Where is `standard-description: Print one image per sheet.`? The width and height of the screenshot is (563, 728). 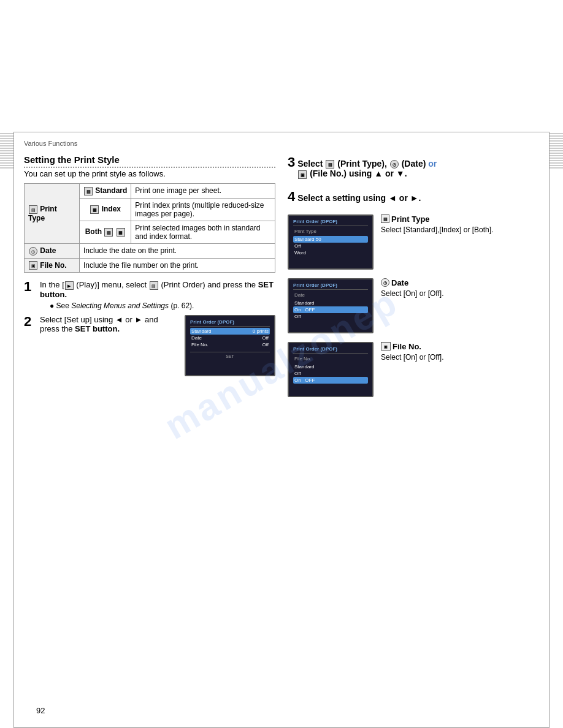
standard-description: Print one image per sheet. is located at coordinates (204, 191).